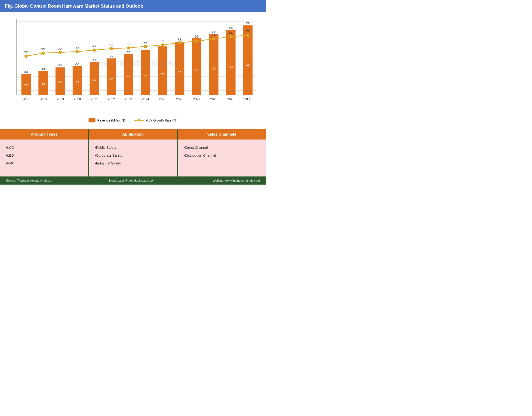 Image resolution: width=532 pixels, height=416 pixels. I want to click on list-item: •Industrial Safety, so click(133, 163).